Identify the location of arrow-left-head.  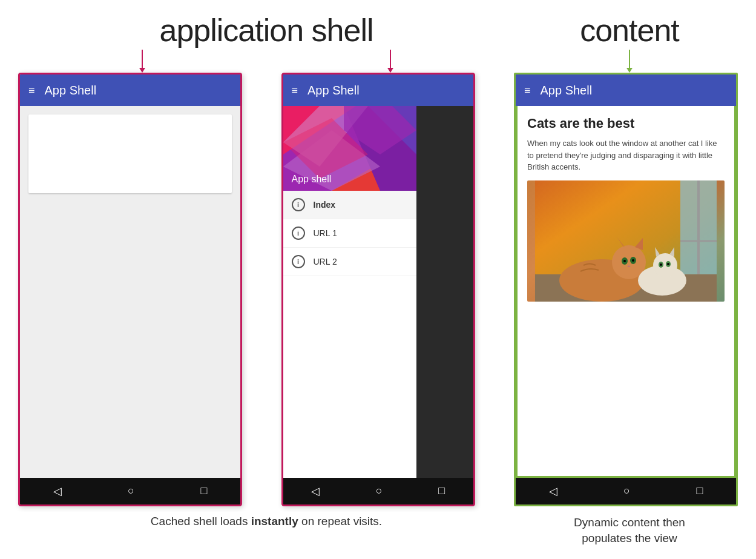
(142, 70).